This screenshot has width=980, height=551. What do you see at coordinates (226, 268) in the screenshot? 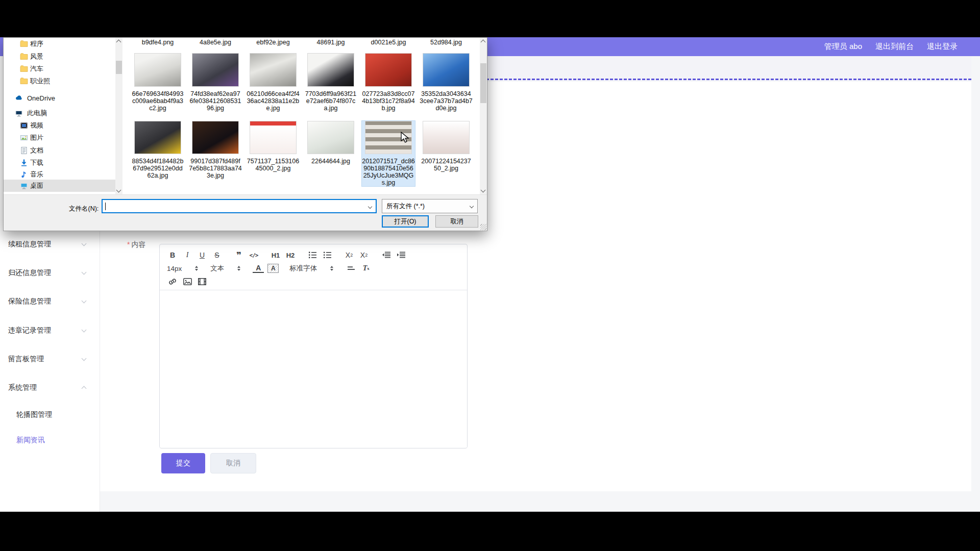
I see `paragraph-format-select: 文本` at bounding box center [226, 268].